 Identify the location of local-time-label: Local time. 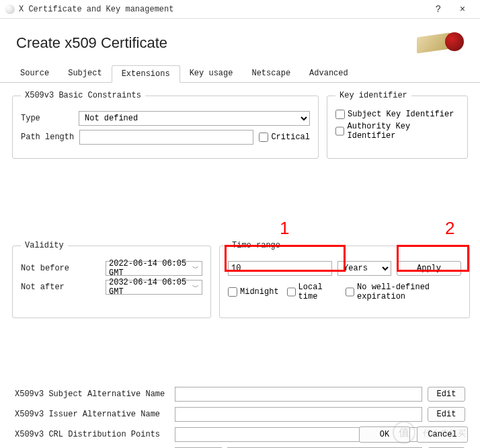
(318, 292).